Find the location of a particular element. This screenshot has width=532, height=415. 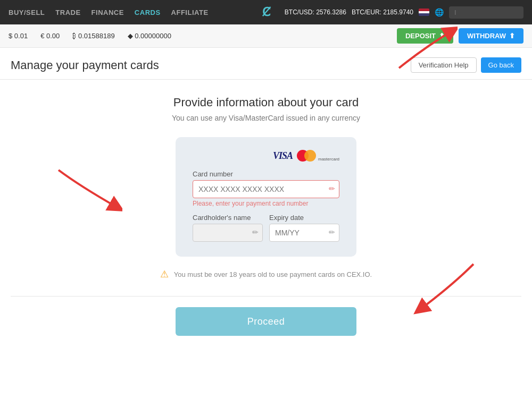

balance-eur: € 0.00 is located at coordinates (50, 36).